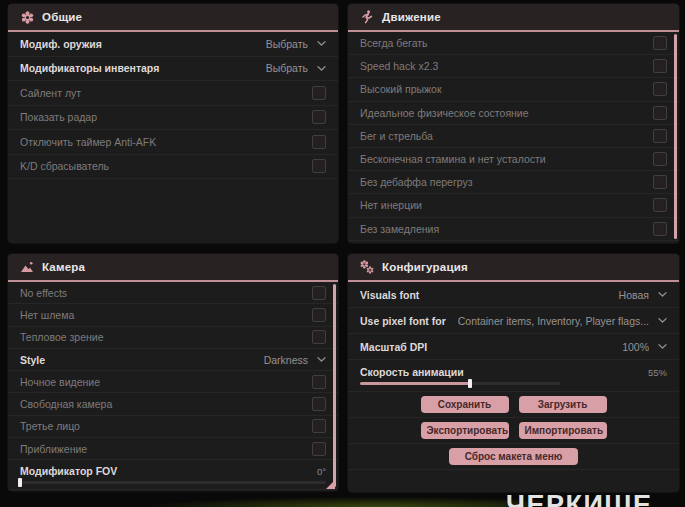  I want to click on perfect-physical-condition-checkbox, so click(660, 113).